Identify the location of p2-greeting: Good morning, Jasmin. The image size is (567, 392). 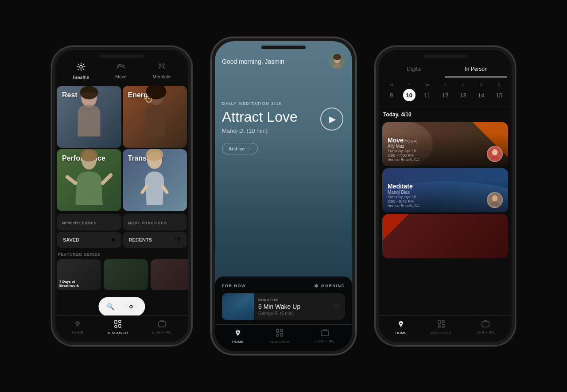
(253, 61).